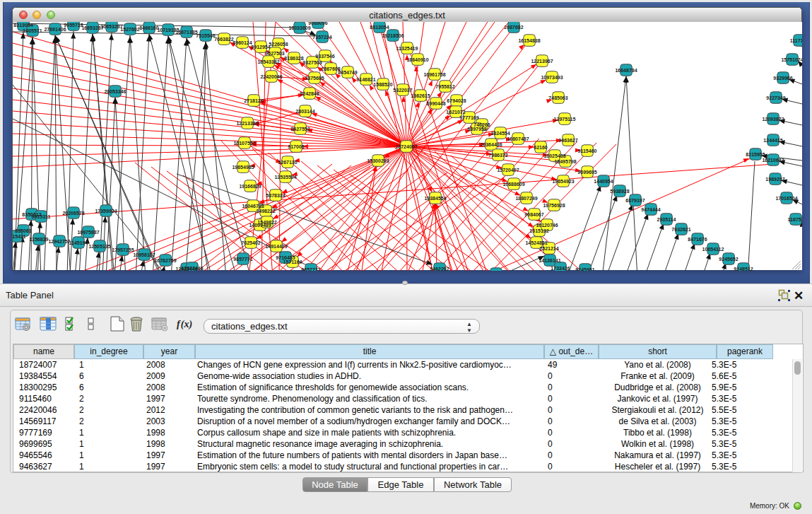 The width and height of the screenshot is (812, 514). Describe the element at coordinates (786, 198) in the screenshot. I see `svg-text: 17016504` at that location.